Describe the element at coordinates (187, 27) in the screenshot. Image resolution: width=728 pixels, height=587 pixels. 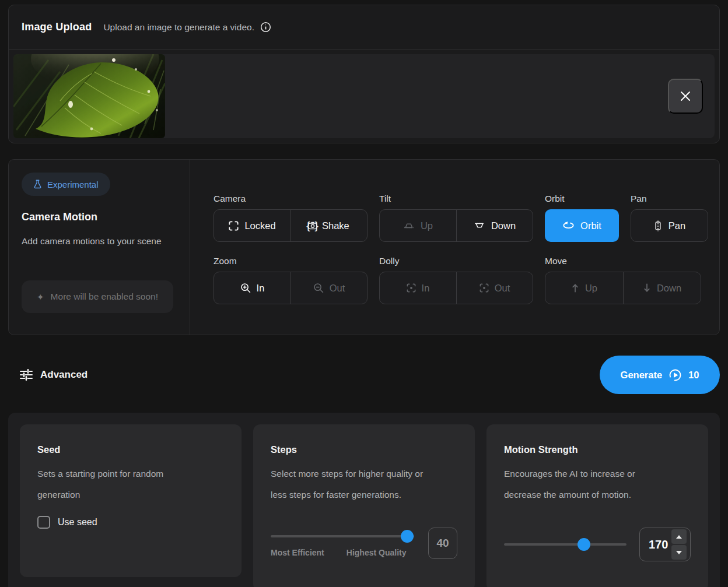
I see `image-upload-subtitle: Upload an image to generate a video.` at that location.